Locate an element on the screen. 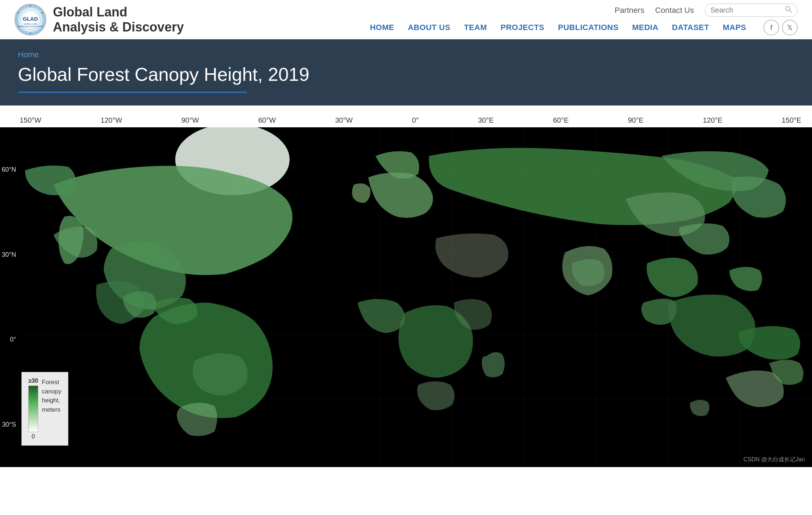 This screenshot has height=515, width=812. lon-label-120e: 120°E is located at coordinates (713, 120).